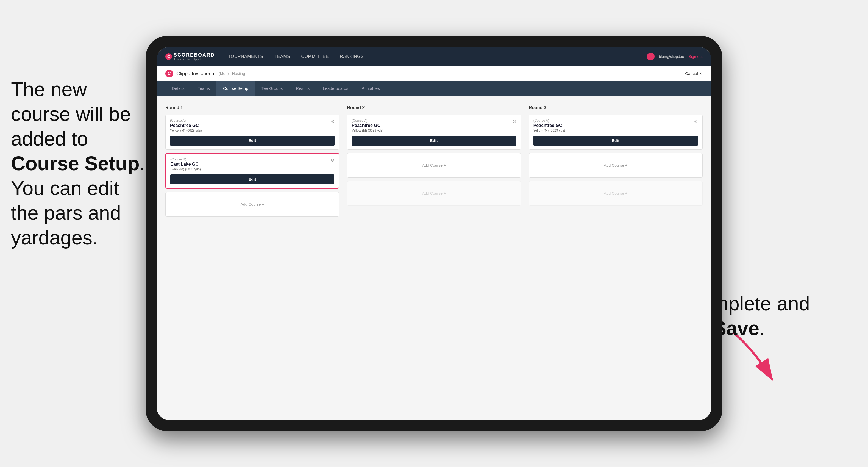  I want to click on round-1-course-a-details: Yellow (M) (6629 yds), so click(252, 131).